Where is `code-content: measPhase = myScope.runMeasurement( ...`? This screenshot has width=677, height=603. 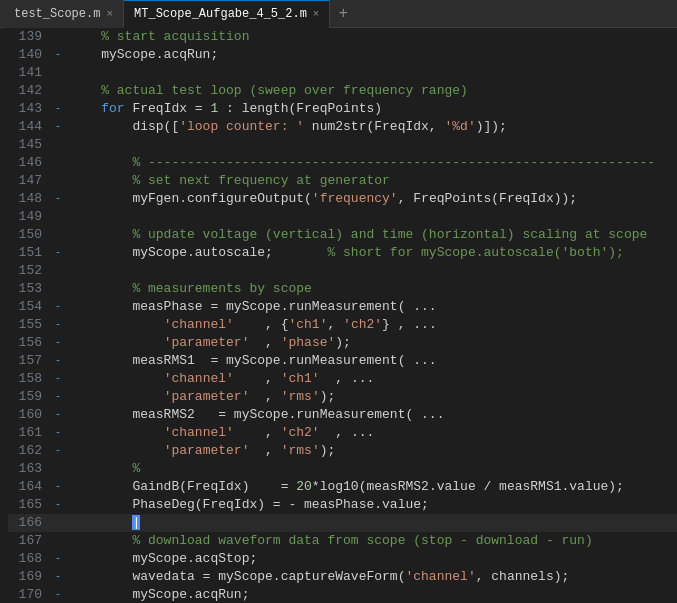 code-content: measPhase = myScope.runMeasurement( ... is located at coordinates (372, 307).